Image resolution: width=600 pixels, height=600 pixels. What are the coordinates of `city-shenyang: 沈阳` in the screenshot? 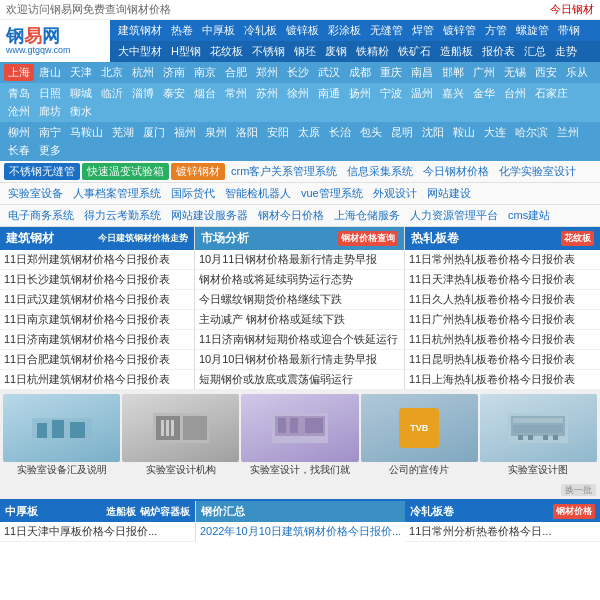 It's located at (433, 132).